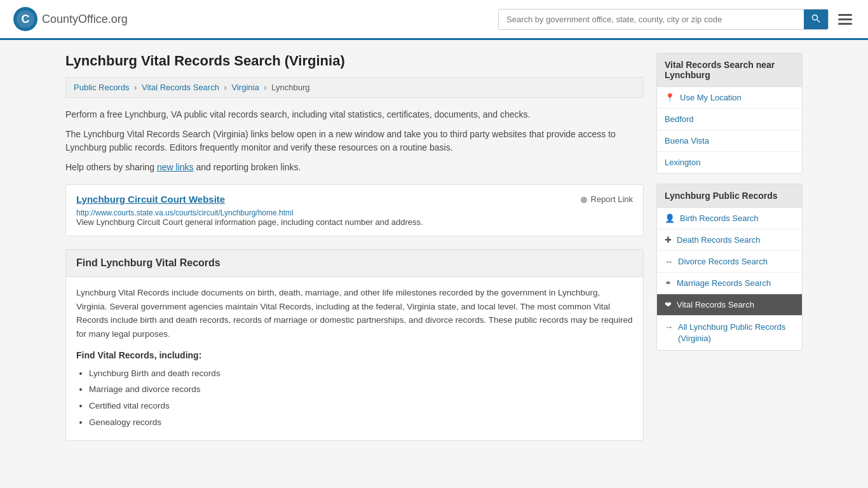  Describe the element at coordinates (355, 263) in the screenshot. I see `section-heading: Find Lynchburg Vital Records` at that location.